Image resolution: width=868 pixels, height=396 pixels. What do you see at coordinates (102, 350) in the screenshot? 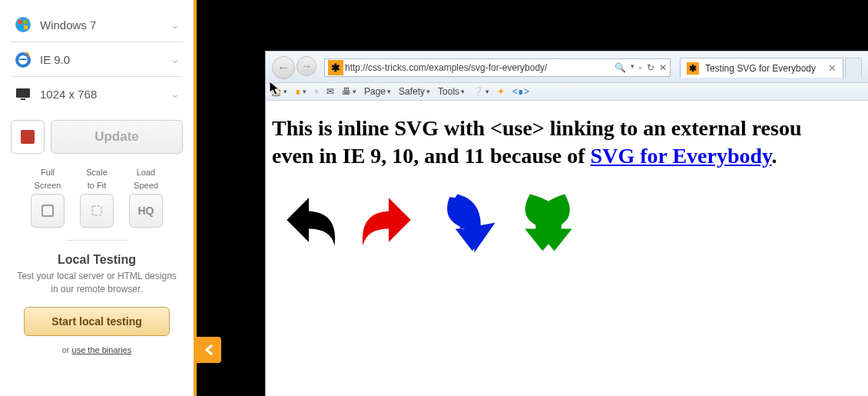
I see `use-binaries-link: use the binaries` at bounding box center [102, 350].